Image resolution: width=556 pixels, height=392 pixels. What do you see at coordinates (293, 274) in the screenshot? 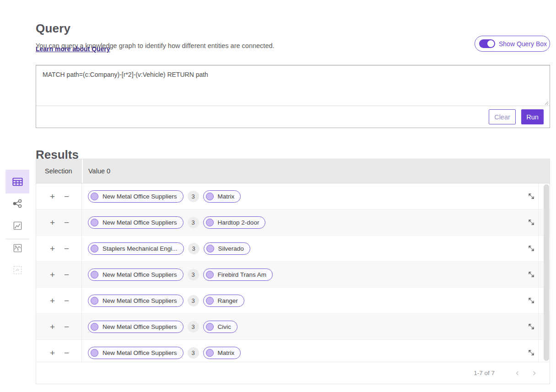
I see `table-row: + − New Metal Office Suppliers 3 Firebir…` at bounding box center [293, 274].